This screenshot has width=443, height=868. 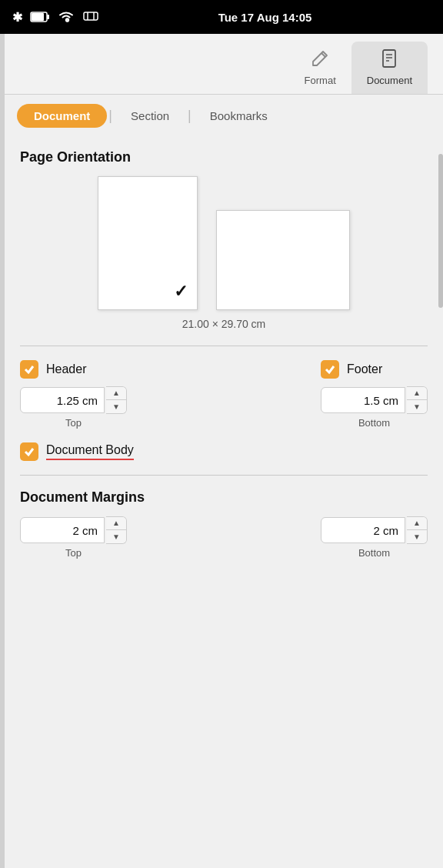 I want to click on document-body-row: Document Body, so click(x=224, y=452).